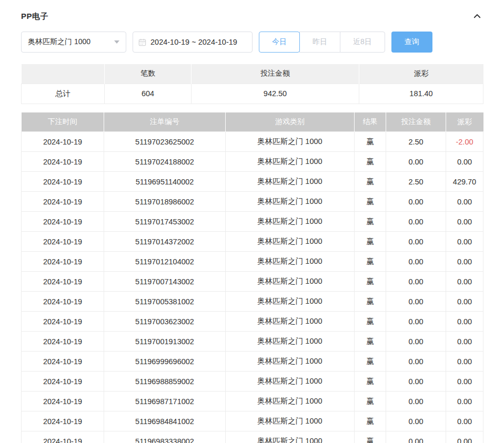 This screenshot has height=443, width=504. What do you see at coordinates (253, 142) in the screenshot?
I see `table-row: 2024-10-1951197023625002奥林匹斯之门 1000赢2.50…` at bounding box center [253, 142].